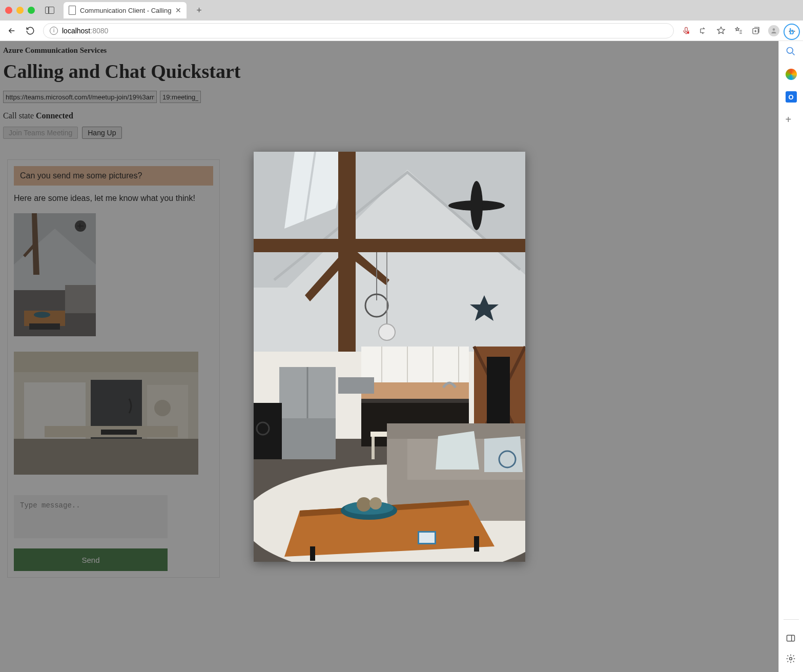 This screenshot has width=803, height=672. I want to click on titlebar: Communication Client - Calling ✕ +, so click(402, 10).